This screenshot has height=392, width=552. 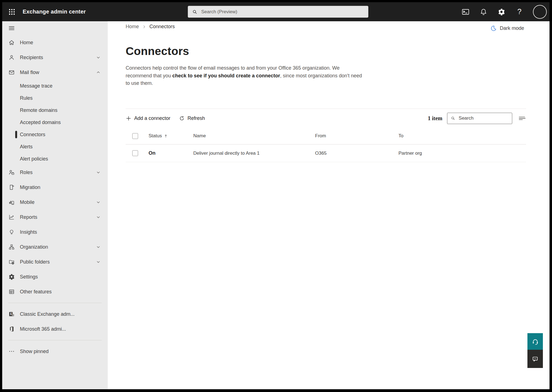 I want to click on sidebar-item-m365-admin: Microsoft 365 admi..., so click(x=55, y=329).